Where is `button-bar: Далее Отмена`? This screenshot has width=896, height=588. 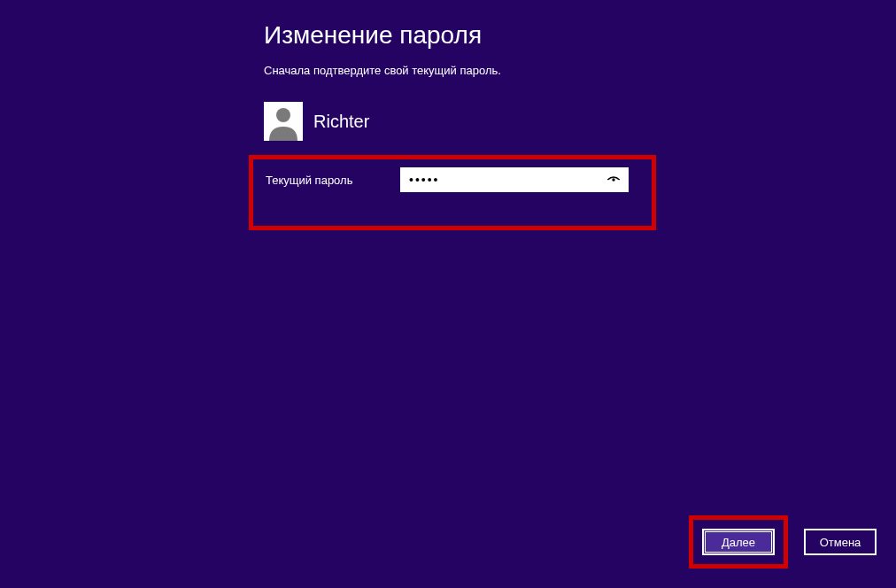 button-bar: Далее Отмена is located at coordinates (783, 542).